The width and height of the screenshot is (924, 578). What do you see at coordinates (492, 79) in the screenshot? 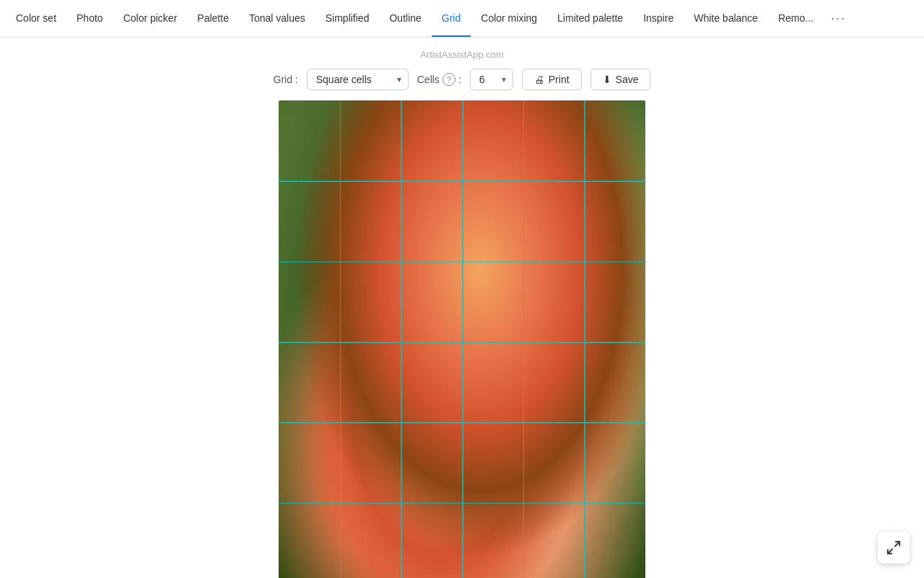
I see `cells-select-wrapper: 3 4 5 6 8 10 12 ▾` at bounding box center [492, 79].